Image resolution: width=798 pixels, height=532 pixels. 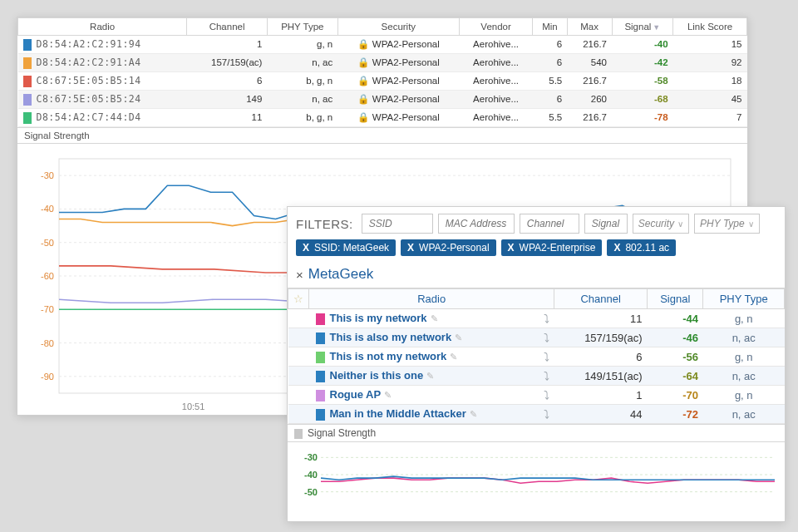 What do you see at coordinates (47, 276) in the screenshot?
I see `svg-text: -60` at bounding box center [47, 276].